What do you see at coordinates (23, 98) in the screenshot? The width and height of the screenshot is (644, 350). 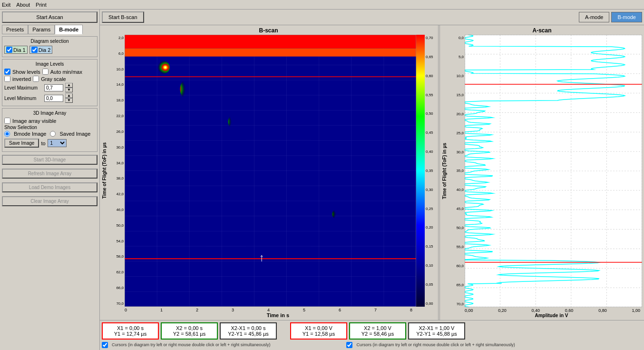 I see `level-min-label: Level Minimum` at bounding box center [23, 98].